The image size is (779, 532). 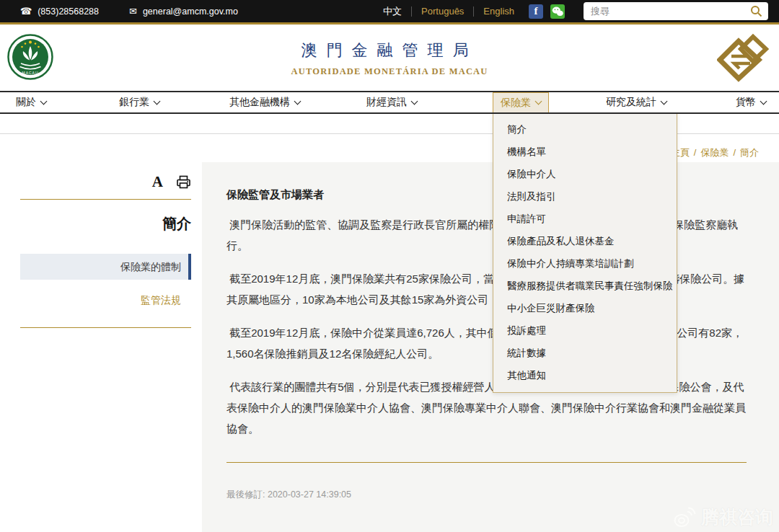 What do you see at coordinates (443, 12) in the screenshot?
I see `lang-portuguese: Português` at bounding box center [443, 12].